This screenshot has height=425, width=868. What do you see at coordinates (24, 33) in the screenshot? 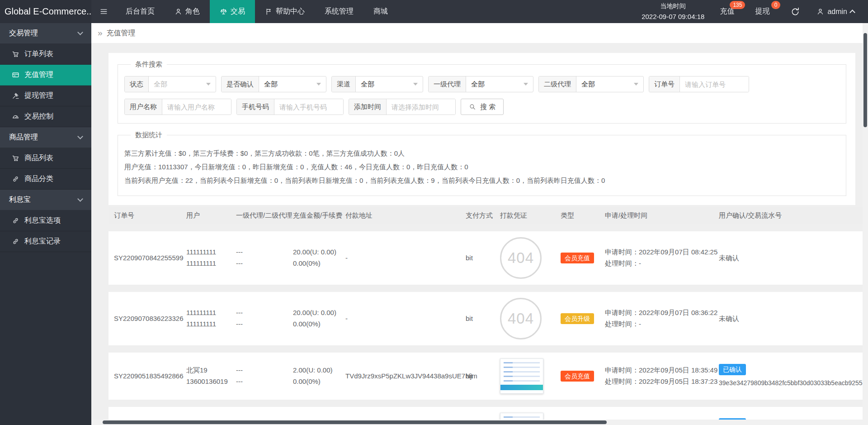
I see `sidebar-group-label: 交易管理` at bounding box center [24, 33].